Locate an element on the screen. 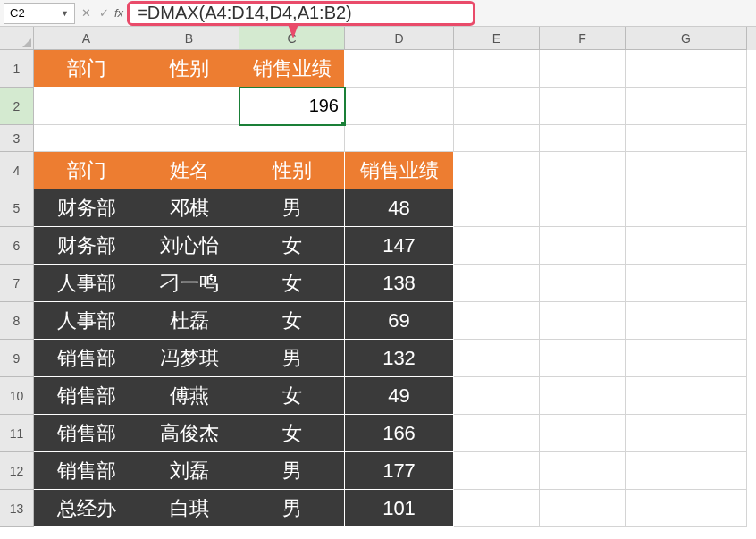 The height and width of the screenshot is (539, 756). cell-D3 is located at coordinates (399, 139).